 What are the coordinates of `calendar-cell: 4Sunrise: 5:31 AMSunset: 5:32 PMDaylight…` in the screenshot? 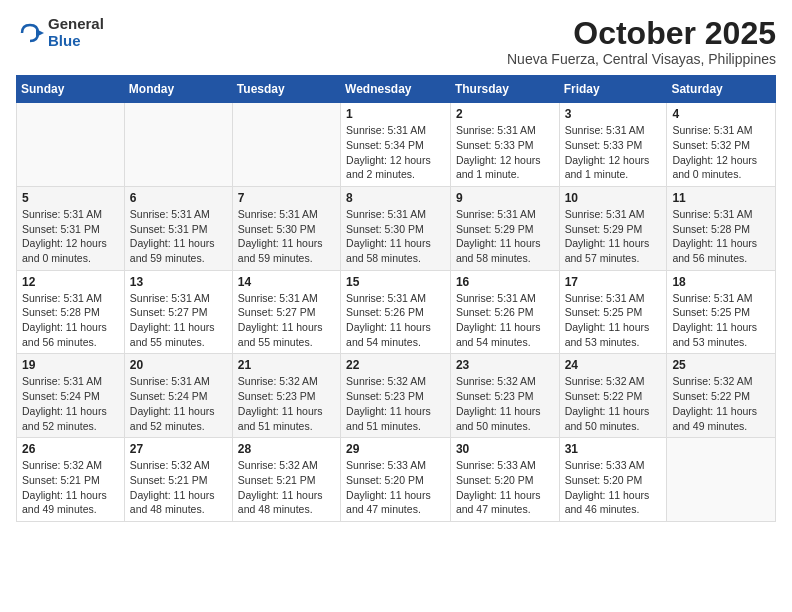 It's located at (722, 145).